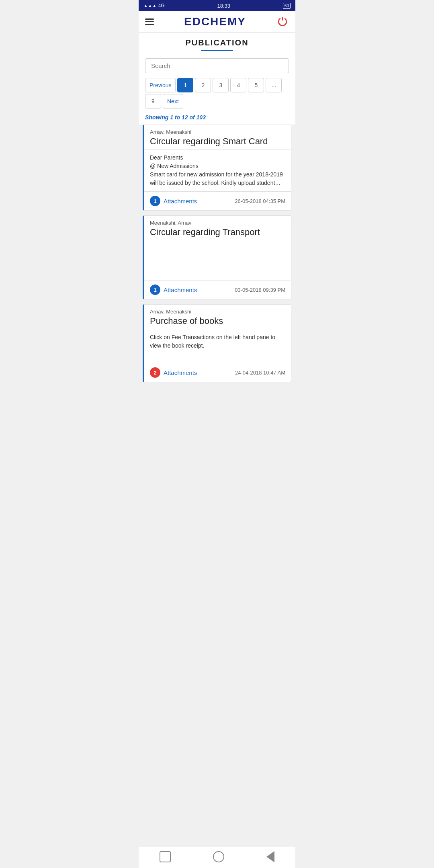  I want to click on card-date-2: 03-05-2018 09:39 PM, so click(260, 290).